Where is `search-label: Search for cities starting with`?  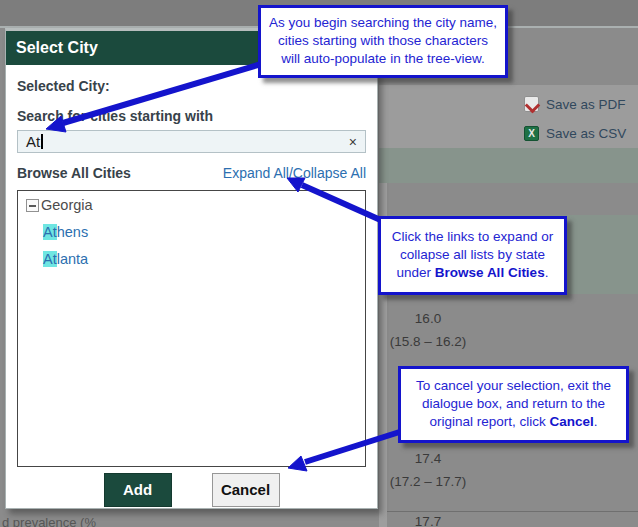
search-label: Search for cities starting with is located at coordinates (192, 116).